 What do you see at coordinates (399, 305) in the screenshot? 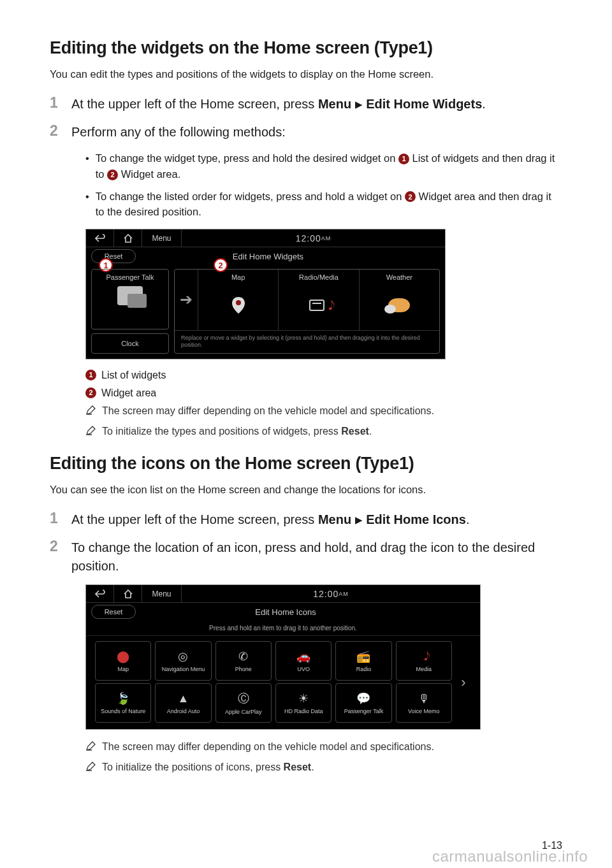
I see `weather-icon` at bounding box center [399, 305].